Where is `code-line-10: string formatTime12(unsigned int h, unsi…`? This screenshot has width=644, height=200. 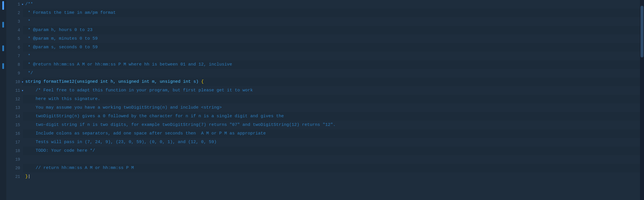 code-line-10: string formatTime12(unsigned int h, unsi… is located at coordinates (331, 82).